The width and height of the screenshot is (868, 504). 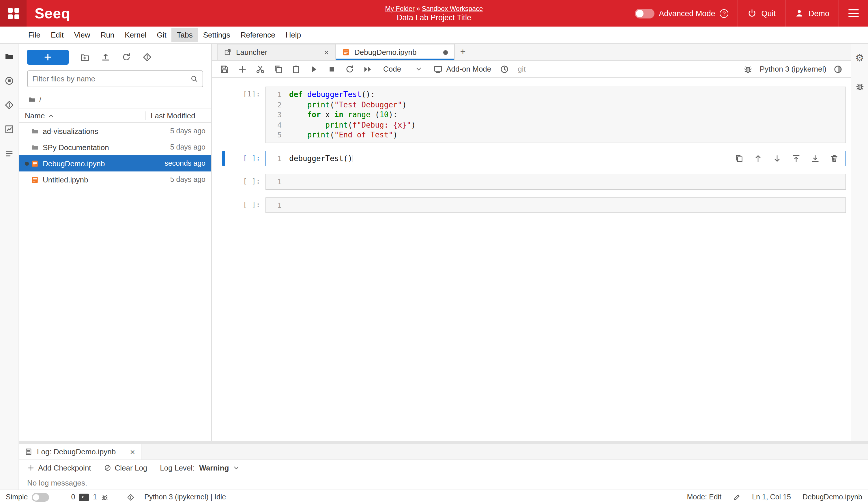 I want to click on new-tab-button: +, so click(x=463, y=52).